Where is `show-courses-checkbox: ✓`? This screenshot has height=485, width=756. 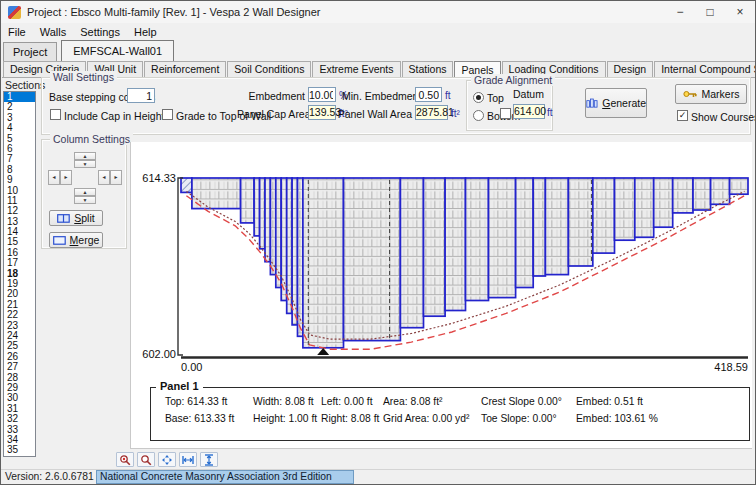
show-courses-checkbox: ✓ is located at coordinates (682, 116).